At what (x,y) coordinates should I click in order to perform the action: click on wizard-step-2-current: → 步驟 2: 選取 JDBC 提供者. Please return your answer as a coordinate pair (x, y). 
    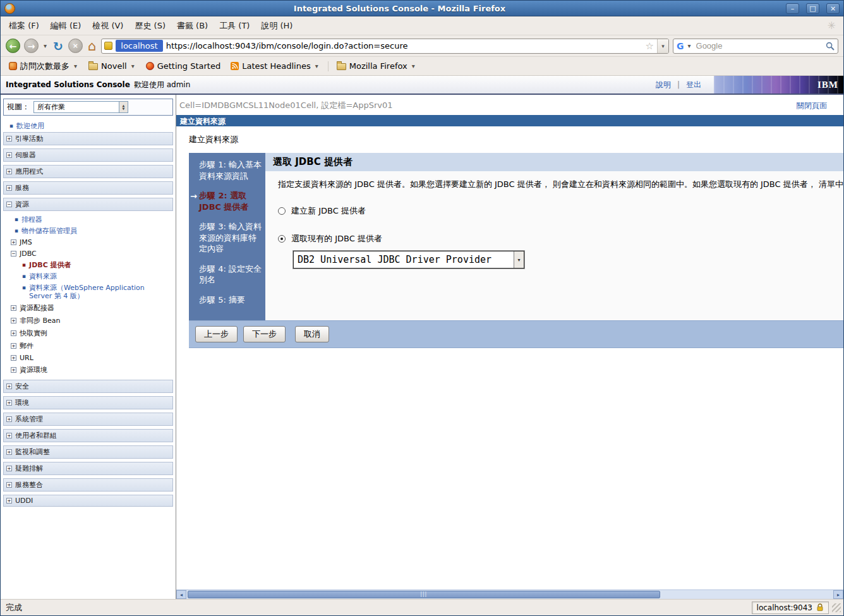
    Looking at the image, I should click on (230, 201).